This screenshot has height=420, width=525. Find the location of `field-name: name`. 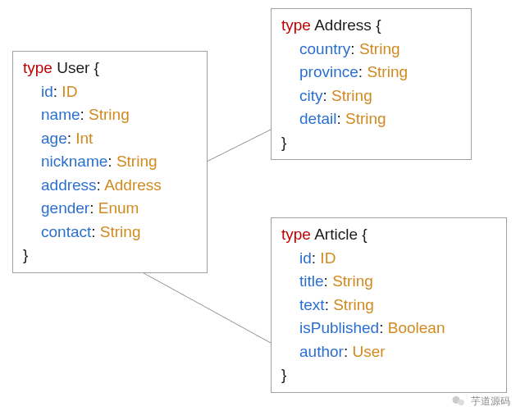

field-name: name is located at coordinates (61, 115).